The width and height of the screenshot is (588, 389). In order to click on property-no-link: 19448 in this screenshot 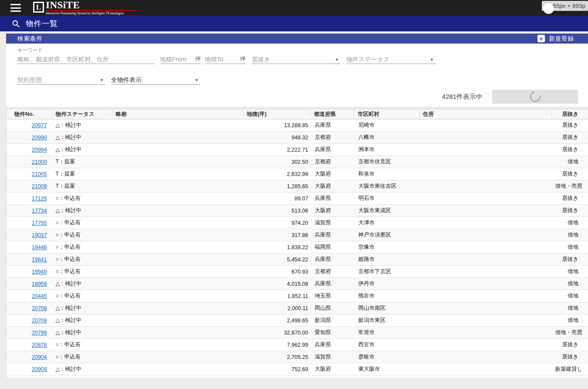, I will do `click(39, 247)`.